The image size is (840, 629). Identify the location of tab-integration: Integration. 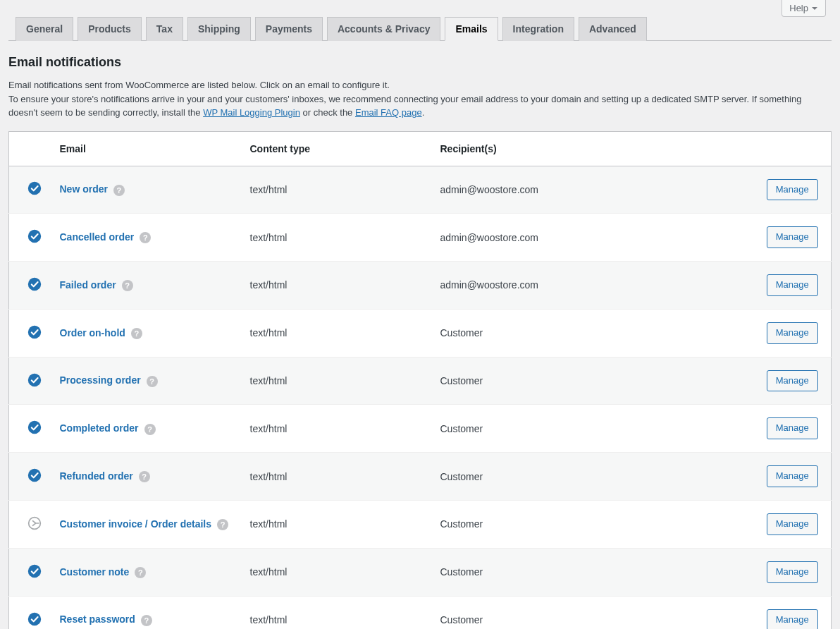
(538, 29).